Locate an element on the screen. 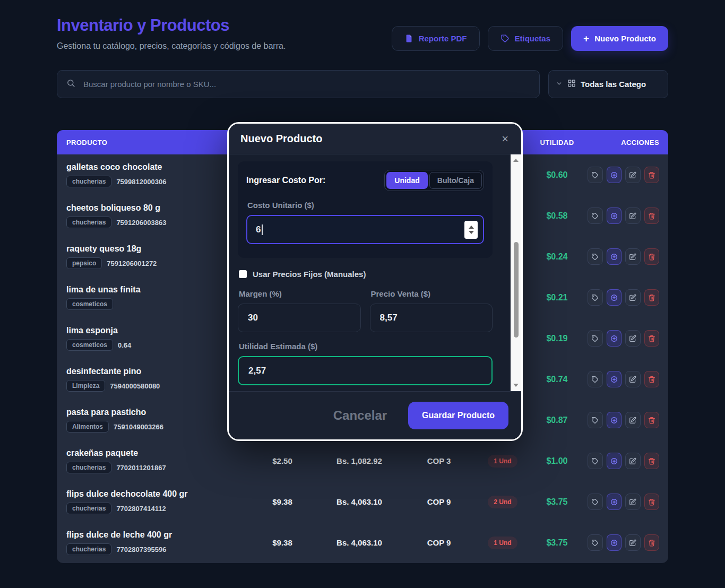 This screenshot has width=725, height=588. labels-button: Etiquetas is located at coordinates (525, 38).